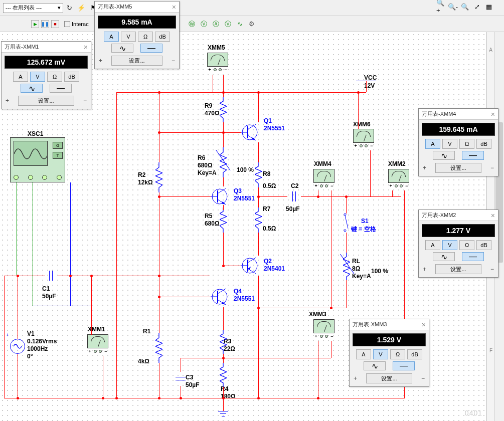 The width and height of the screenshot is (504, 421). Describe the element at coordinates (219, 196) in the screenshot. I see `transistor-q3` at that location.